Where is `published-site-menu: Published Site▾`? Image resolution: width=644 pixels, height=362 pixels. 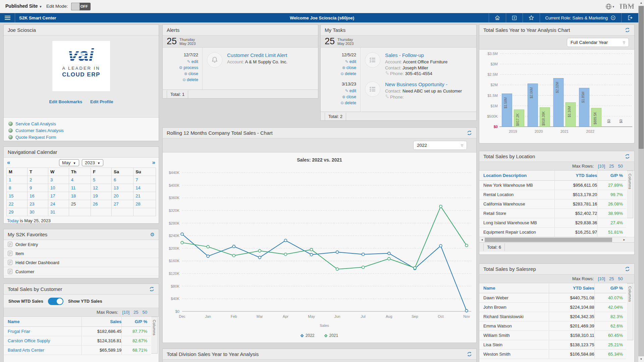 published-site-menu: Published Site▾ is located at coordinates (23, 6).